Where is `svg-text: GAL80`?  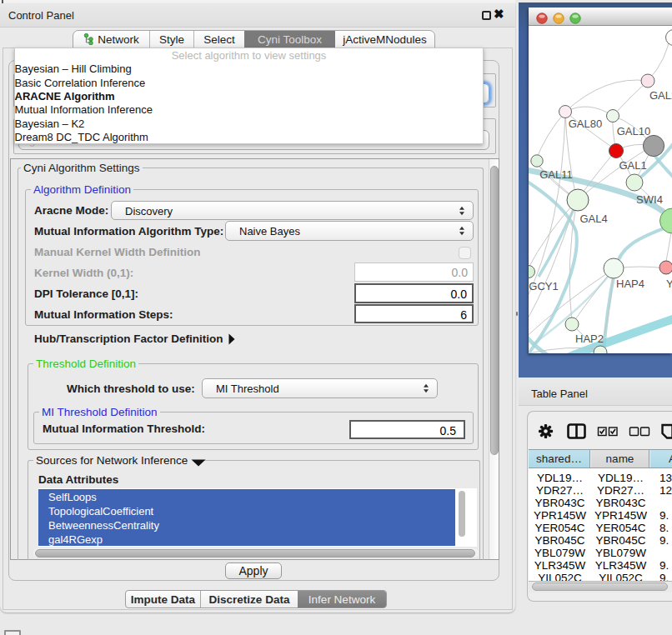 svg-text: GAL80 is located at coordinates (585, 123).